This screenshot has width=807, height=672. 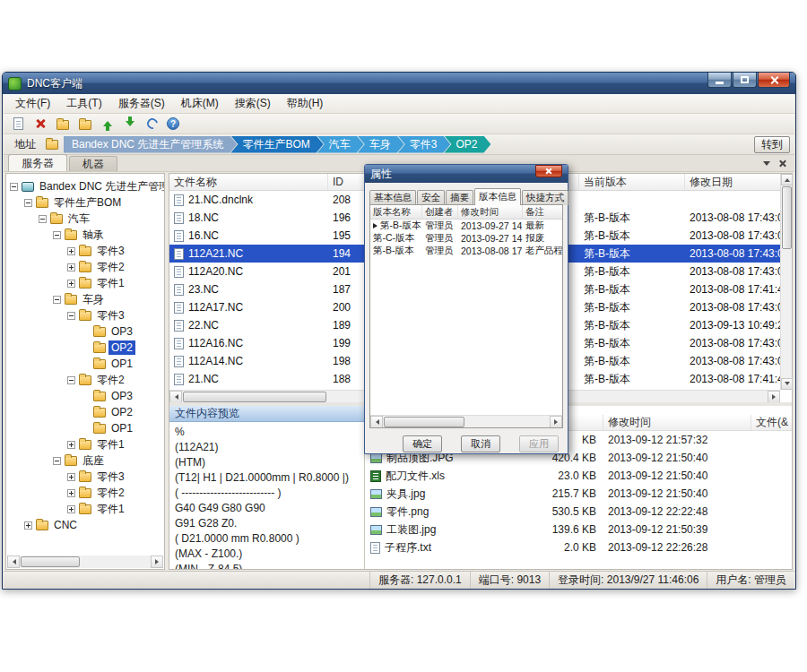 I want to click on version-row: 第-C-版本管理员2013-09-27 14:报废, so click(x=466, y=238).